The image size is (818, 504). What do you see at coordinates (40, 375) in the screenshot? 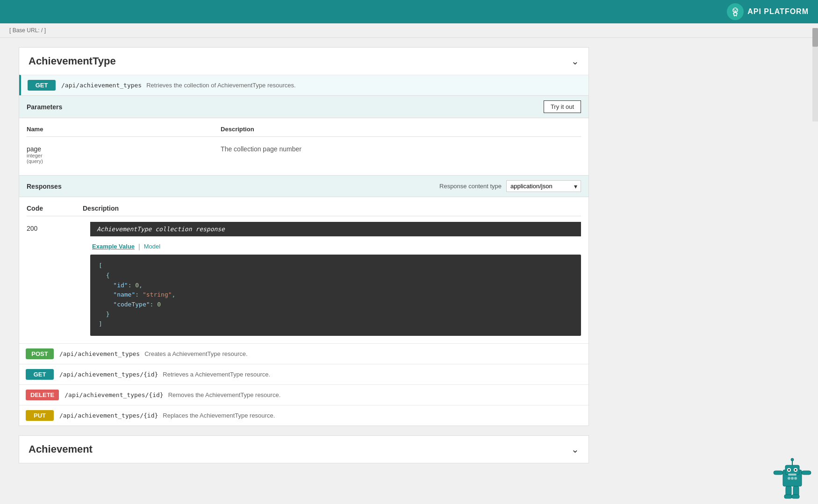
I see `method-badge-get-id: GET` at bounding box center [40, 375].